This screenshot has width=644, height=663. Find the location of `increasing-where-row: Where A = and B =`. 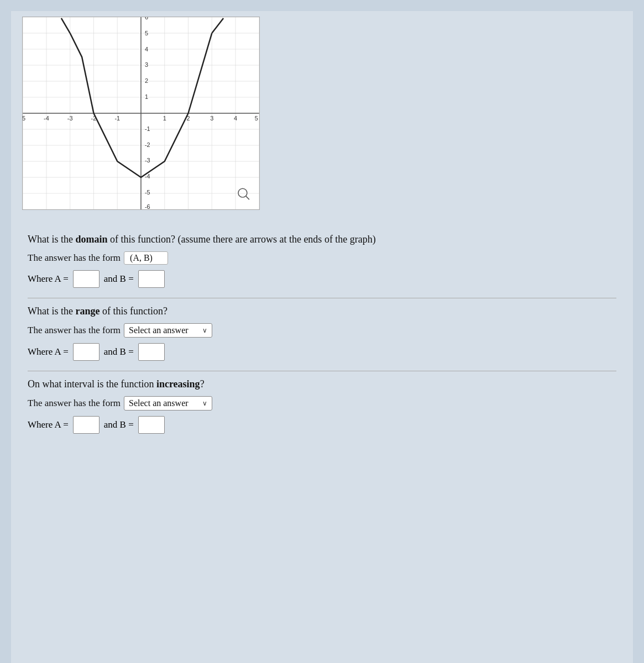

increasing-where-row: Where A = and B = is located at coordinates (322, 425).